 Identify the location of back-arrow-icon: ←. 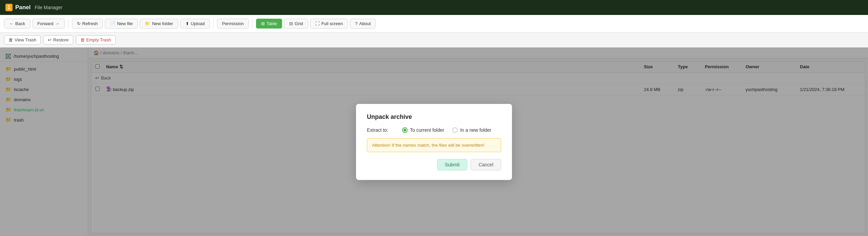
(12, 24).